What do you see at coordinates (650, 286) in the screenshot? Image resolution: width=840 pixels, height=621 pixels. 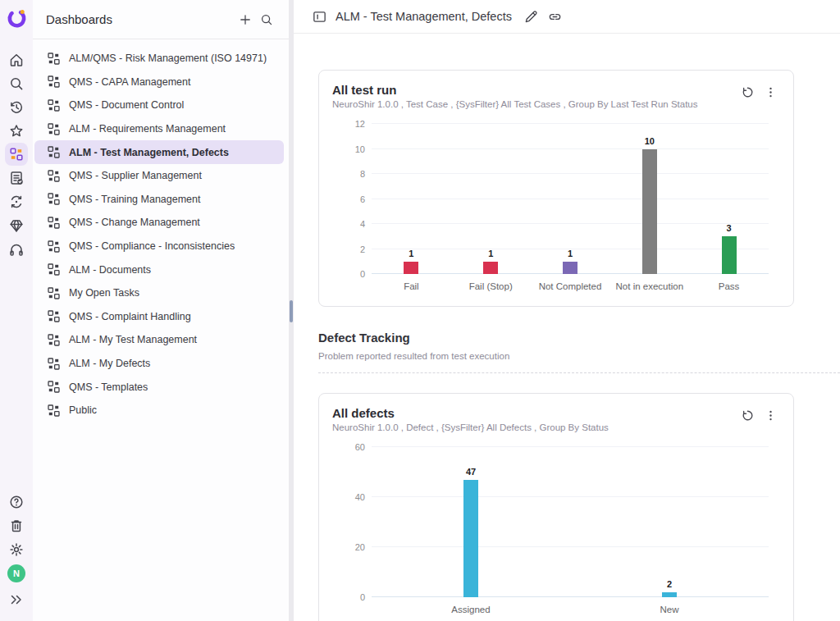 I see `x-axis-label: Not in execution` at bounding box center [650, 286].